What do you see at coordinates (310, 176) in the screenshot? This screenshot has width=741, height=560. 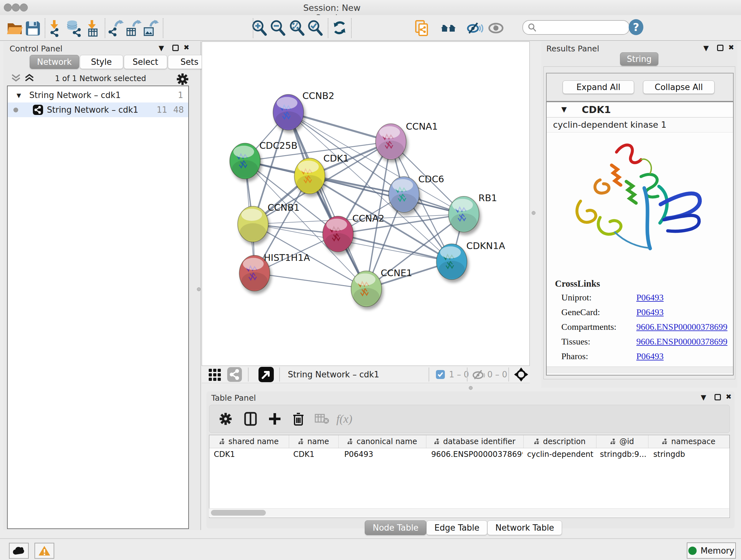 I see `network-node-CDK1` at bounding box center [310, 176].